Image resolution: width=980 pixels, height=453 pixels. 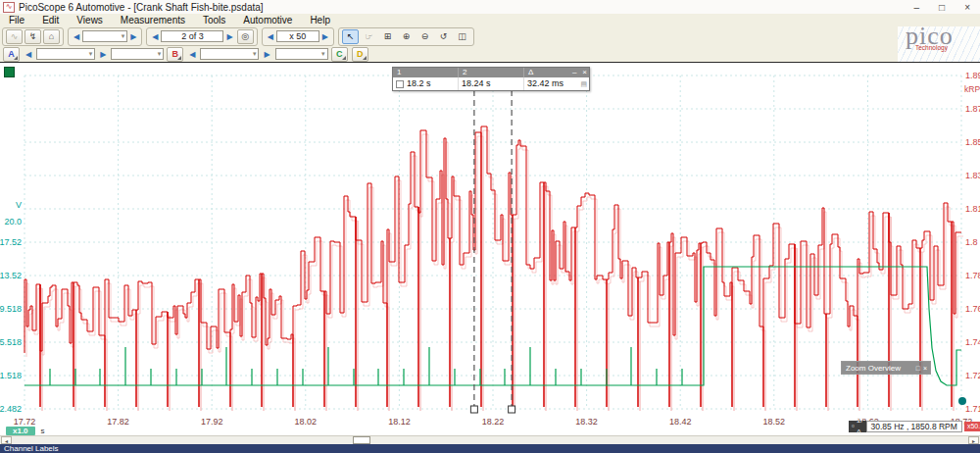 I want to click on buffer-indicator: 2 of 3, so click(x=192, y=36).